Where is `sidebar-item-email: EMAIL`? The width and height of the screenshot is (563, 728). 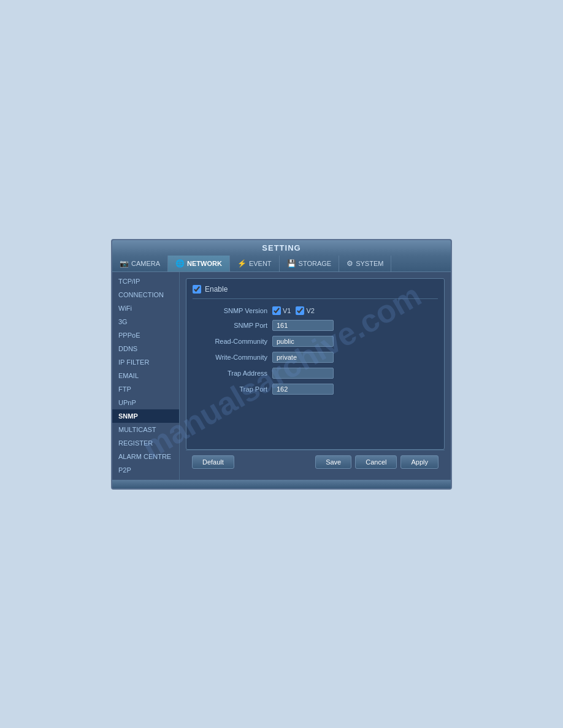 sidebar-item-email: EMAIL is located at coordinates (146, 376).